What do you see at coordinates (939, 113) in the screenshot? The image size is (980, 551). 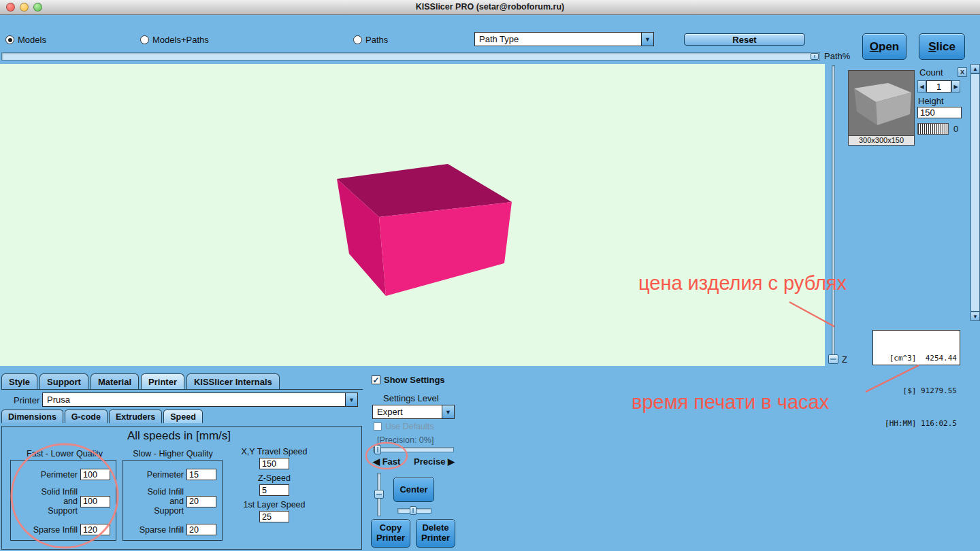 I see `height-input` at bounding box center [939, 113].